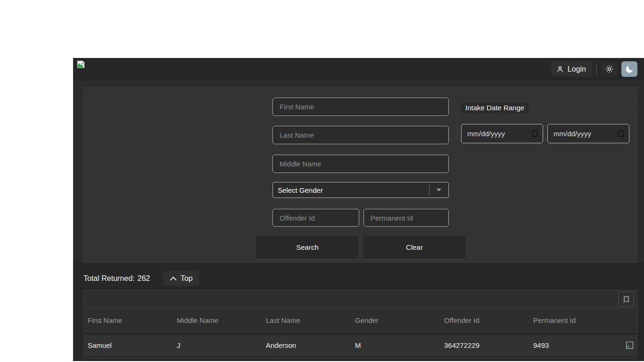  Describe the element at coordinates (109, 279) in the screenshot. I see `total-returned-label: Total Returned:` at that location.